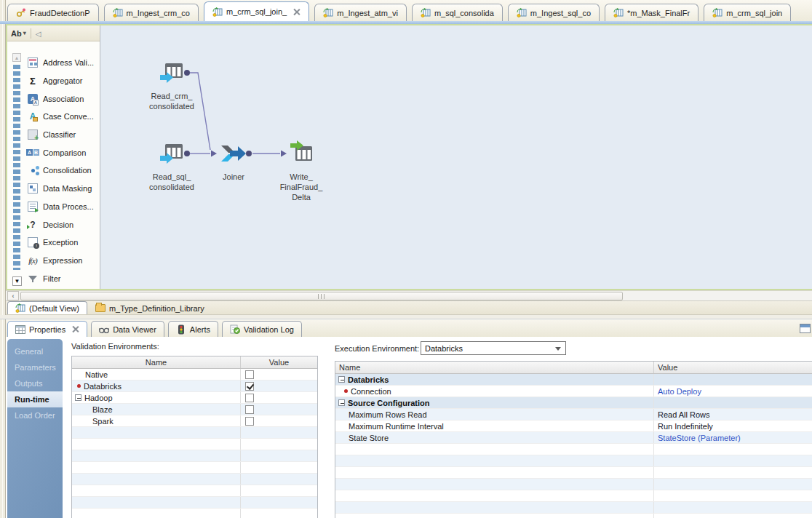 This screenshot has width=812, height=518. Describe the element at coordinates (63, 63) in the screenshot. I see `palette-item-address-validator: Address Vali...` at that location.